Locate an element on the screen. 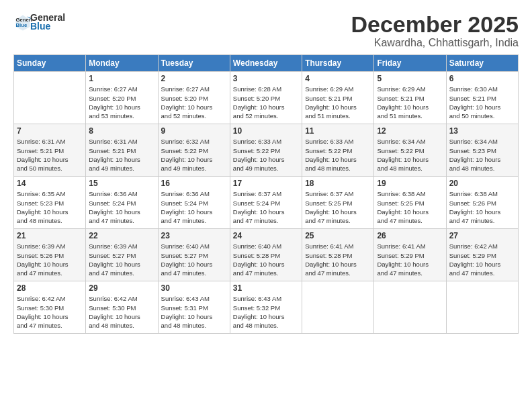 The width and height of the screenshot is (532, 411). calendar-cell: 1Sunrise: 6:27 AM Sunset: 5:20 PM Daylig… is located at coordinates (122, 98).